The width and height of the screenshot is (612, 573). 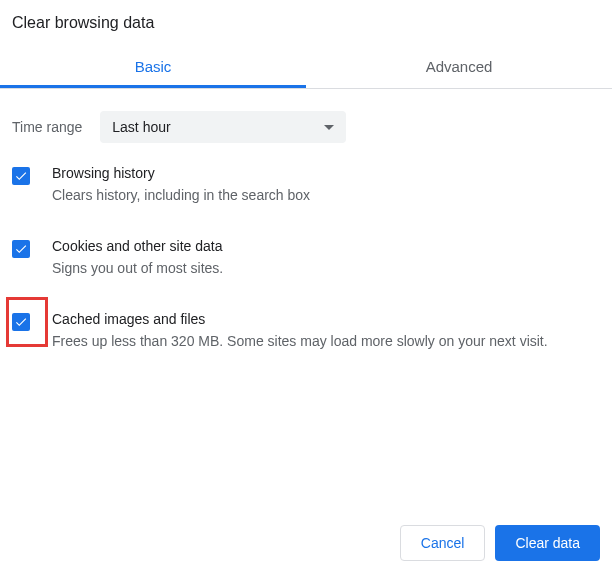 I want to click on option-cookies: Cookies and other site data Signs you ou…, so click(x=306, y=258).